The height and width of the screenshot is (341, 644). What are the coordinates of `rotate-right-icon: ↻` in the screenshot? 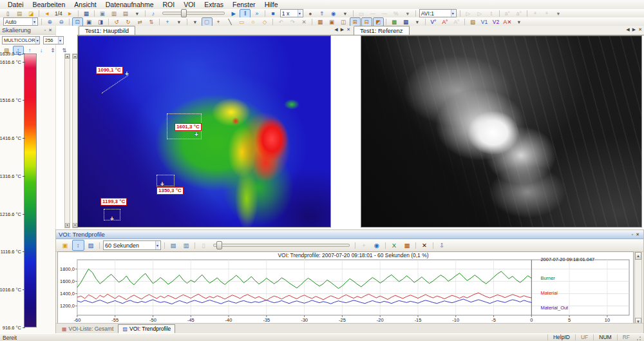 It's located at (129, 22).